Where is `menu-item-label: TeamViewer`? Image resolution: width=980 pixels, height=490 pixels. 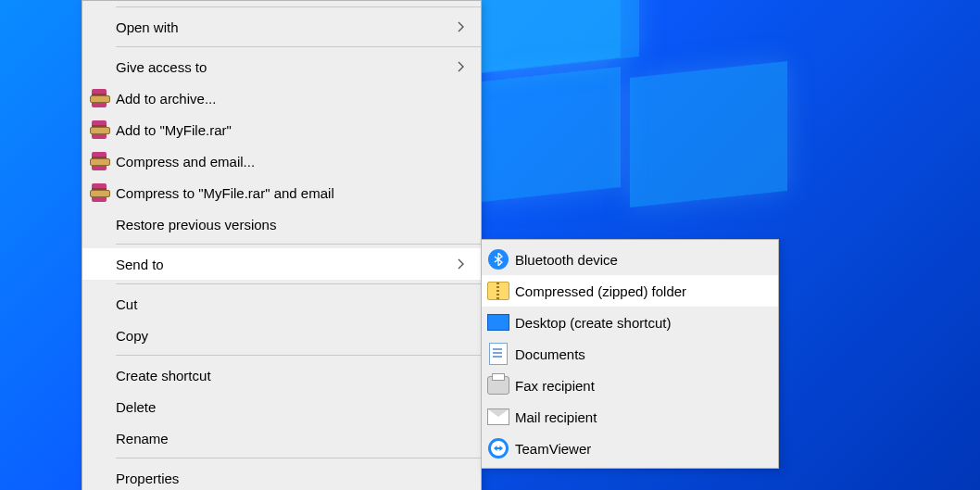
menu-item-label: TeamViewer is located at coordinates (641, 448).